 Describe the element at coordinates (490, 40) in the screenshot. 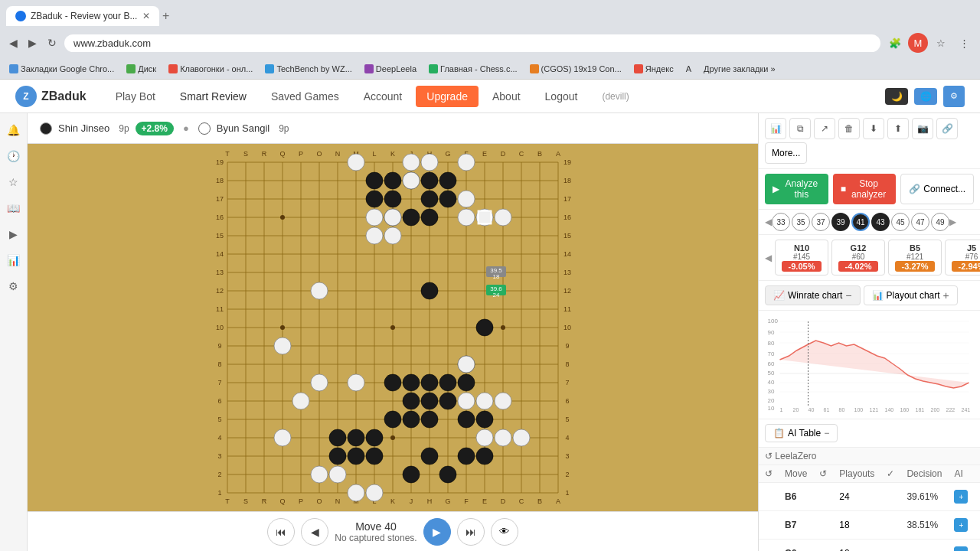

I see `browser-chrome: ZBaduk - Review your B... ✕ + ◀ ▶ ↻ 🧩 М …` at that location.